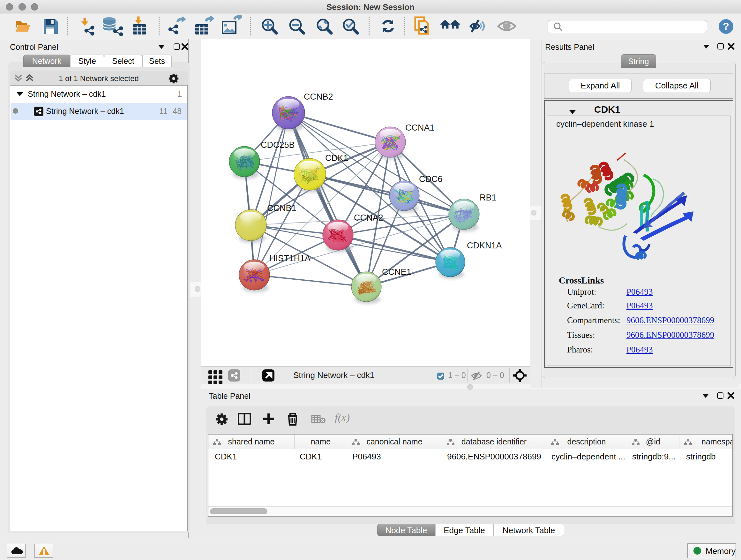 This screenshot has height=560, width=741. I want to click on svg-text: CDKN1A, so click(484, 245).